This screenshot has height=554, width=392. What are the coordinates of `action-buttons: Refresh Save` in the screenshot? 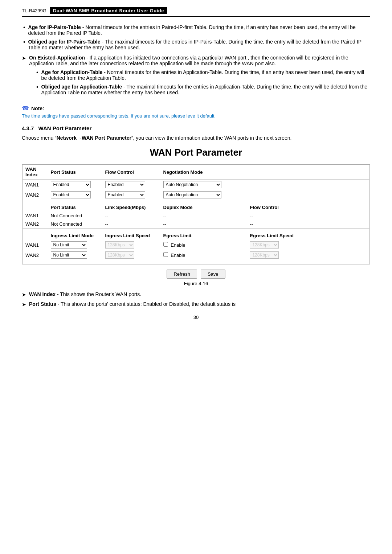 It's located at (196, 274).